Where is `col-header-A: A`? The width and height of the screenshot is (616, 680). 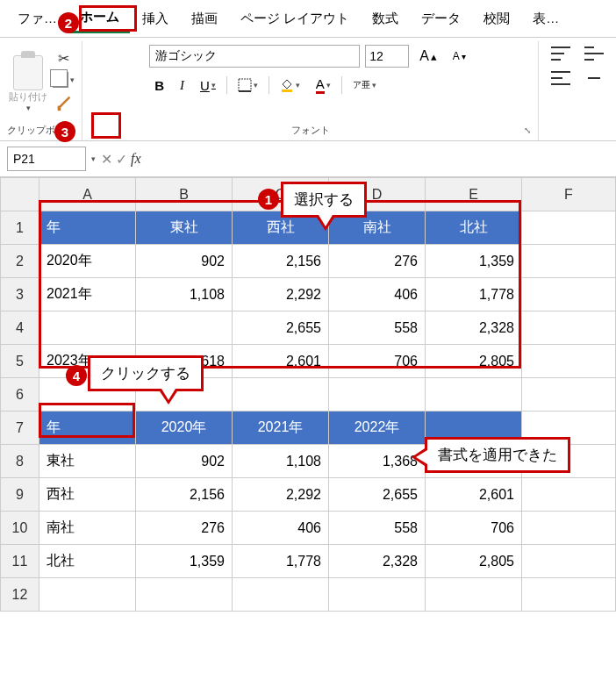 col-header-A: A is located at coordinates (88, 195).